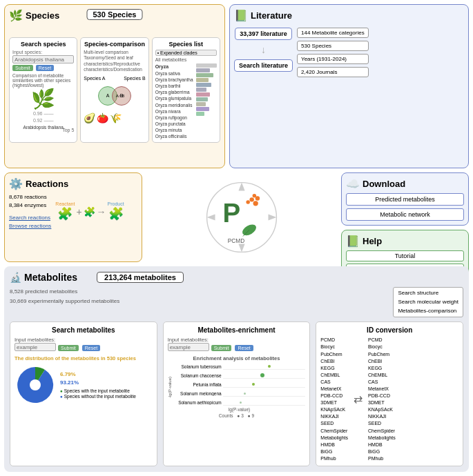  I want to click on reactant-puzzle: 🧩, so click(65, 214).